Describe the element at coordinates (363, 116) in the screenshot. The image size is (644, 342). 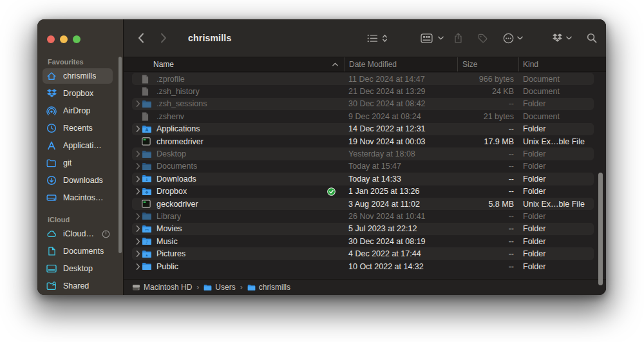
I see `file-row--zshenv: .zshenv9 Dec 2024 at 08:2421 bytesDocume…` at that location.